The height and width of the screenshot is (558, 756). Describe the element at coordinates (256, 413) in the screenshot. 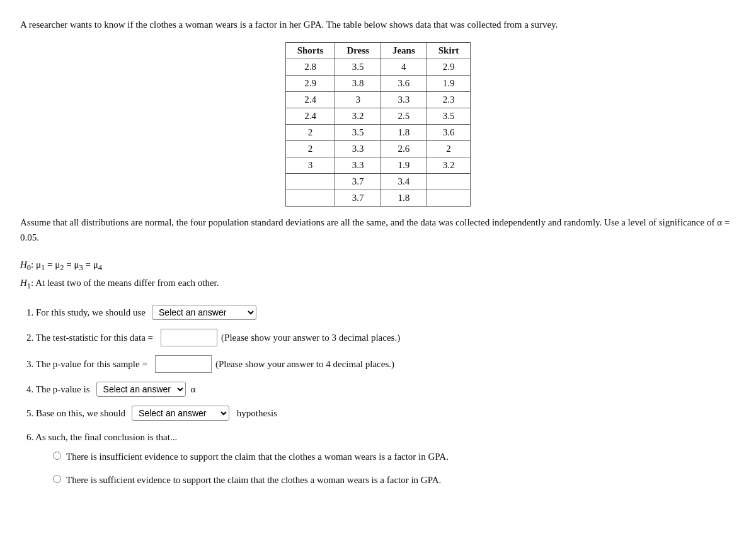

I see `q5-suffix: hypothesis` at that location.